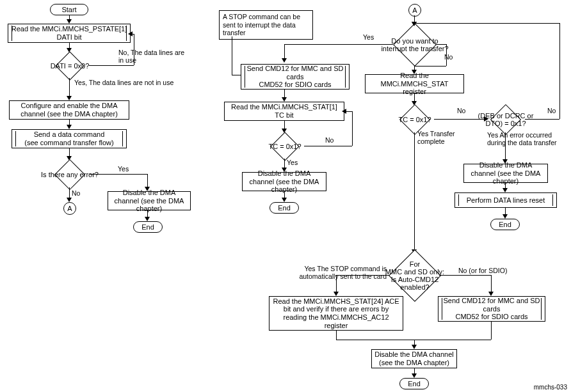 The width and height of the screenshot is (571, 392). Describe the element at coordinates (505, 224) in the screenshot. I see `end-terminator-err: End` at that location.